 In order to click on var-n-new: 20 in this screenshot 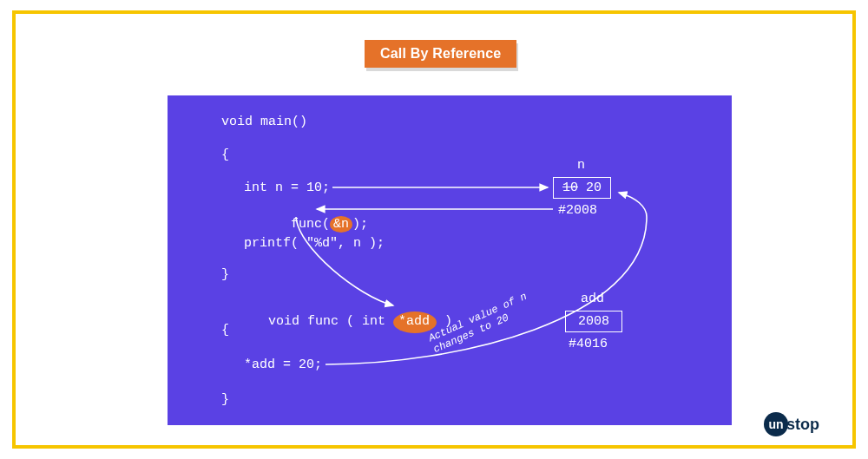, I will do `click(594, 187)`.